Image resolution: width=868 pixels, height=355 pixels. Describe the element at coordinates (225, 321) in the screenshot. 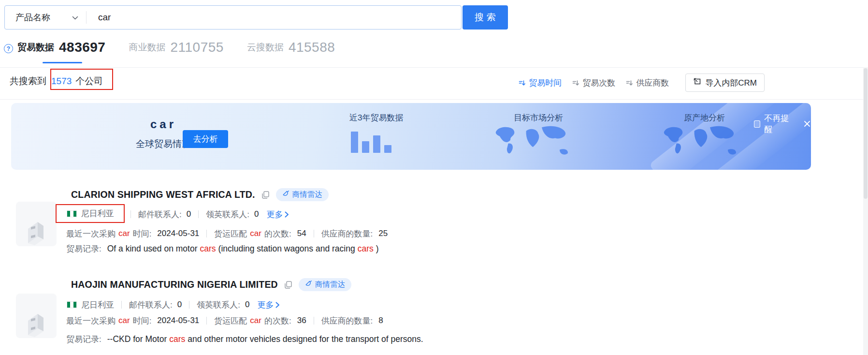

I see `trade-stats-row: 最近一次采购 car 时间: 2024-05-31 货运匹配 car 的次数: …` at that location.